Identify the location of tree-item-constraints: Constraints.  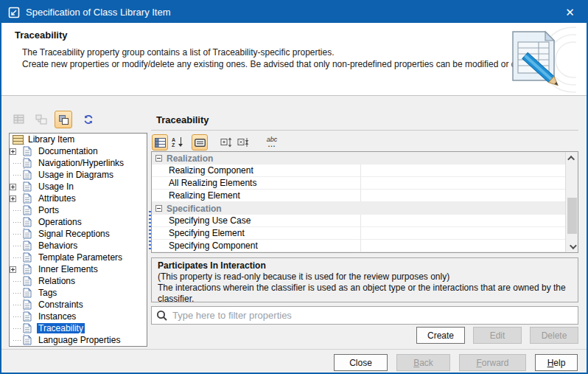
(78, 305).